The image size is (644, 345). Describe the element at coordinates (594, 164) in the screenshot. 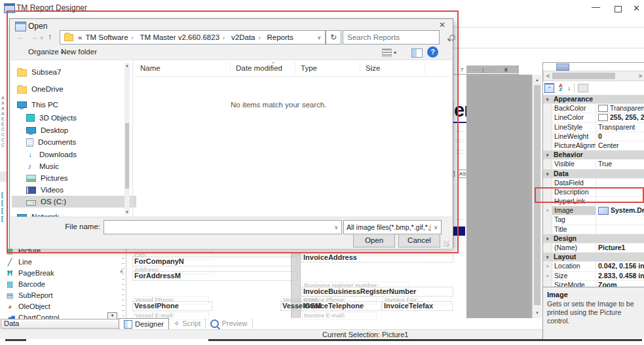

I see `property-row: Visible True` at that location.